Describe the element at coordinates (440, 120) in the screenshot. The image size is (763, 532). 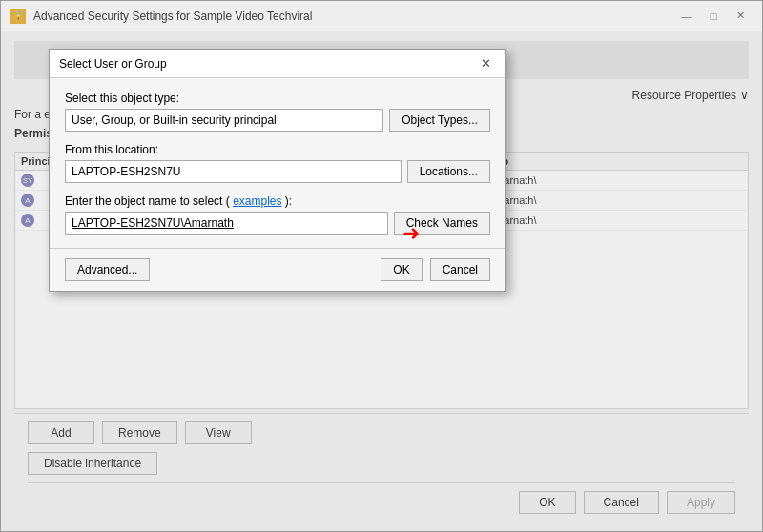
I see `object-types-button: Object Types...` at that location.